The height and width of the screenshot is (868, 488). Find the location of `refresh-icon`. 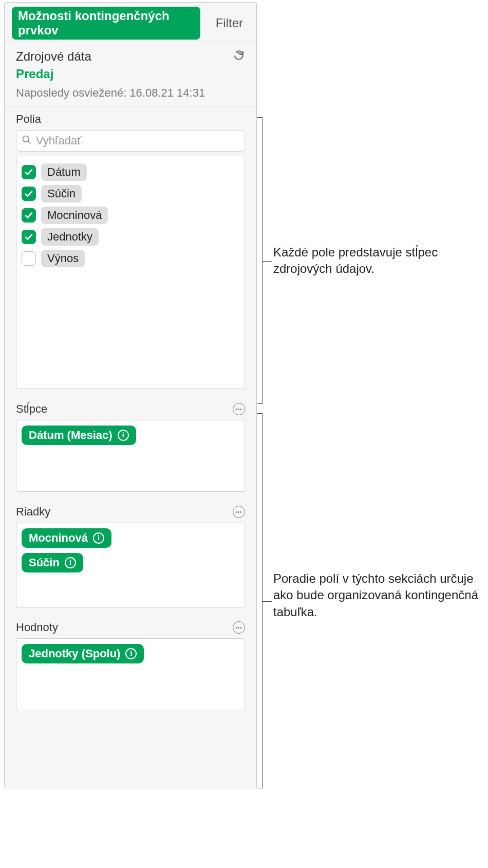

refresh-icon is located at coordinates (239, 57).